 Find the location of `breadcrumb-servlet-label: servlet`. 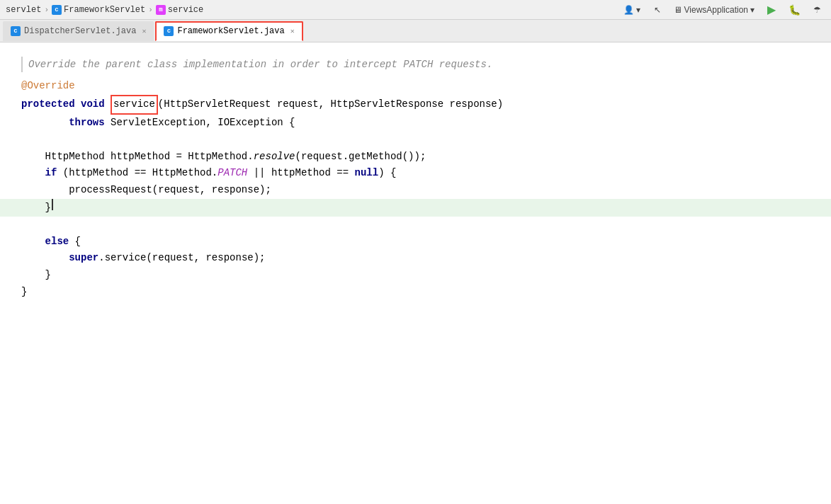

breadcrumb-servlet-label: servlet is located at coordinates (23, 10).